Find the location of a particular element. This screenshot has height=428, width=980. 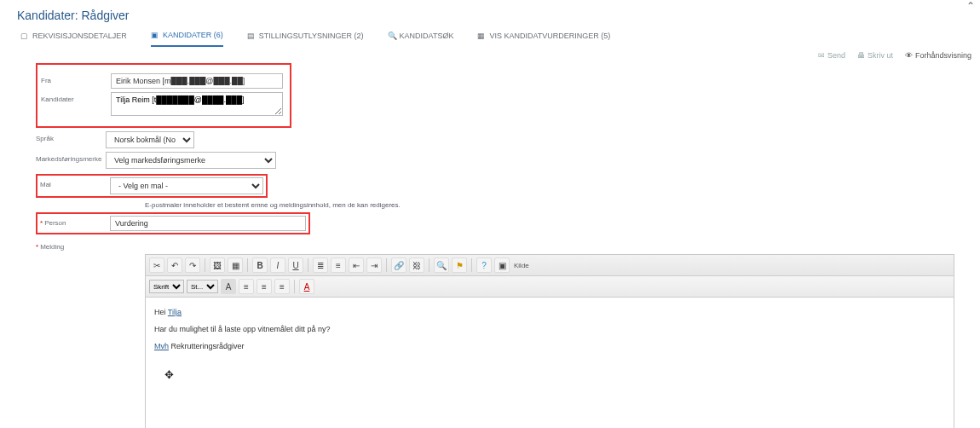

align-left-icon: ≡ is located at coordinates (246, 286).